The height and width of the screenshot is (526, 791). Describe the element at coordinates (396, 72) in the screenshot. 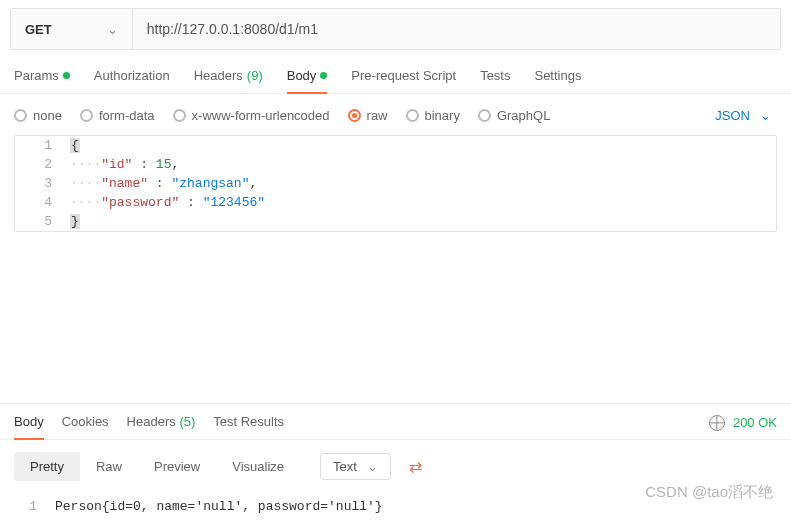

I see `request-tabs: Params Authorization Headers (9) Body Pr…` at that location.